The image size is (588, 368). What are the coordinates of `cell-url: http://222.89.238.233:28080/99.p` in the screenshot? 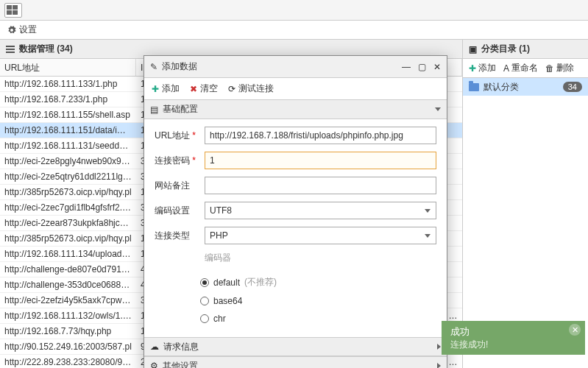 It's located at (68, 362).